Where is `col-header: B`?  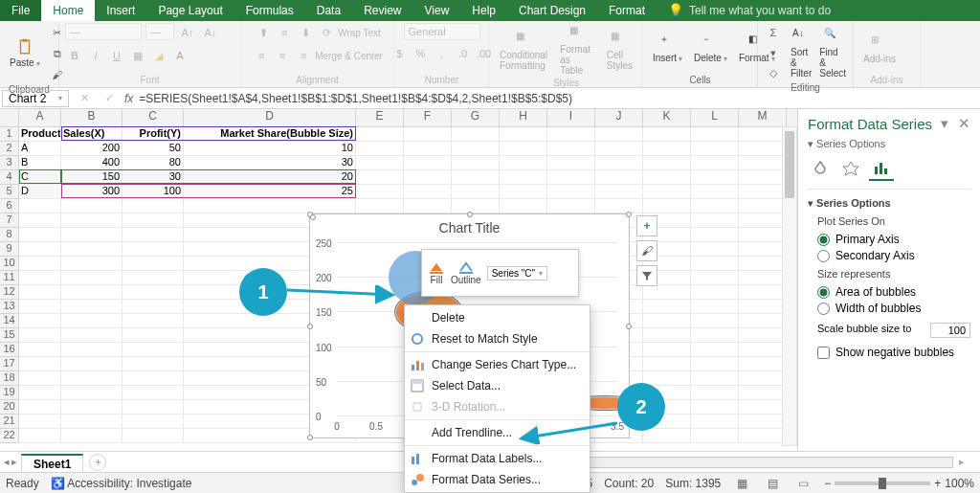
col-header: B is located at coordinates (92, 118).